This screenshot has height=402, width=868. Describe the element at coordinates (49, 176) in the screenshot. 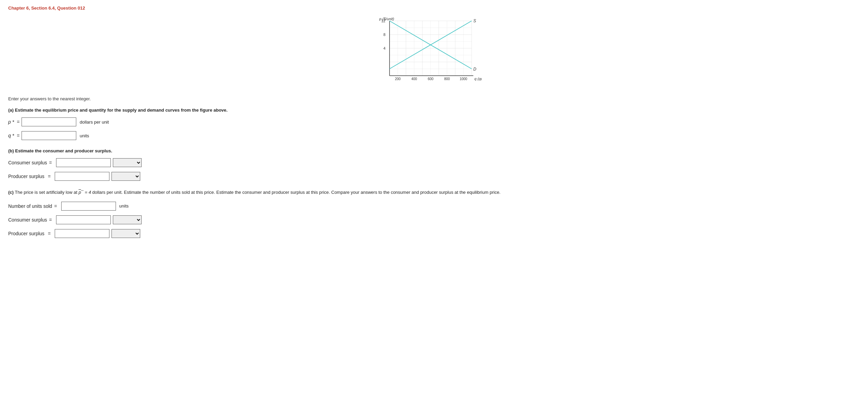

I see `producer-surplus-b-equals: =` at that location.